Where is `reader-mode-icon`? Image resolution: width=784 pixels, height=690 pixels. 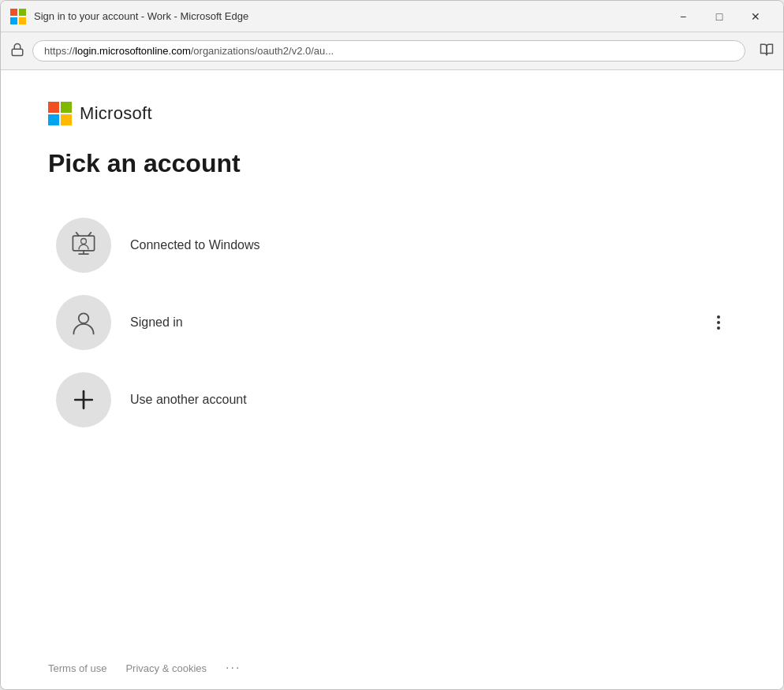 reader-mode-icon is located at coordinates (767, 51).